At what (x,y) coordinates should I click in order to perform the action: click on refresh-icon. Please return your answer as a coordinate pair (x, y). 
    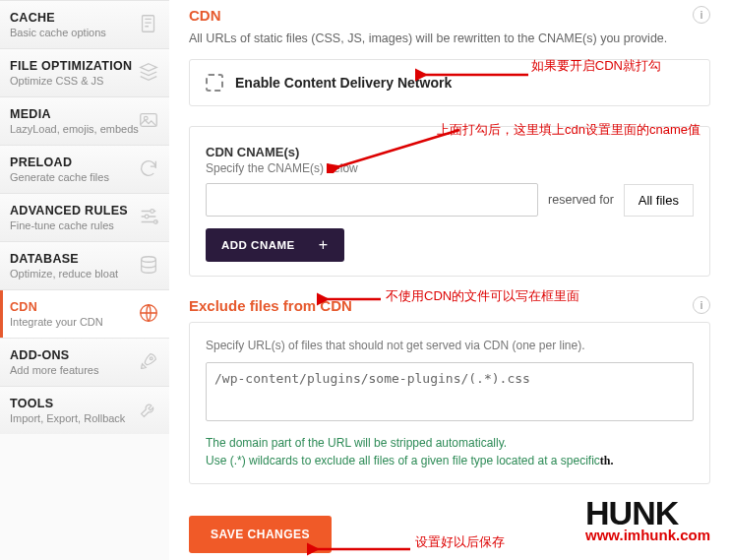
    Looking at the image, I should click on (149, 168).